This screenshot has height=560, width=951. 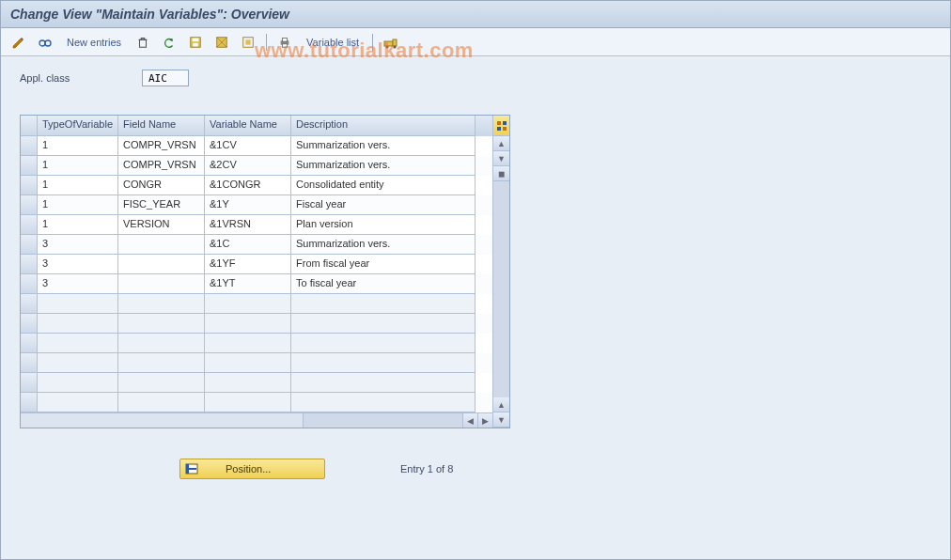 I want to click on table-settings-icon, so click(x=502, y=126).